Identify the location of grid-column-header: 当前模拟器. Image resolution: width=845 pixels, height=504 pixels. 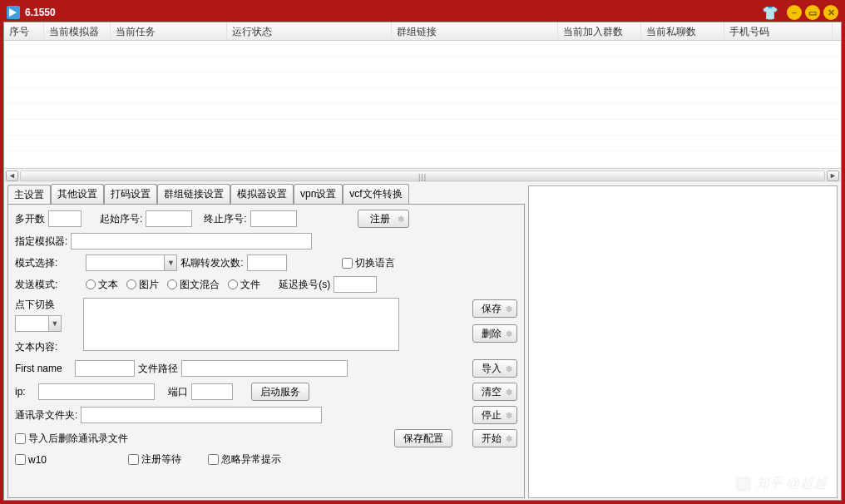
(77, 32).